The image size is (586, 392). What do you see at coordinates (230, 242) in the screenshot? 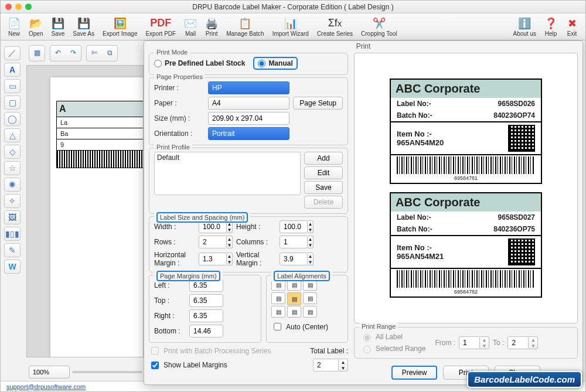
I see `rows-stepper: ▲▼` at bounding box center [230, 242].